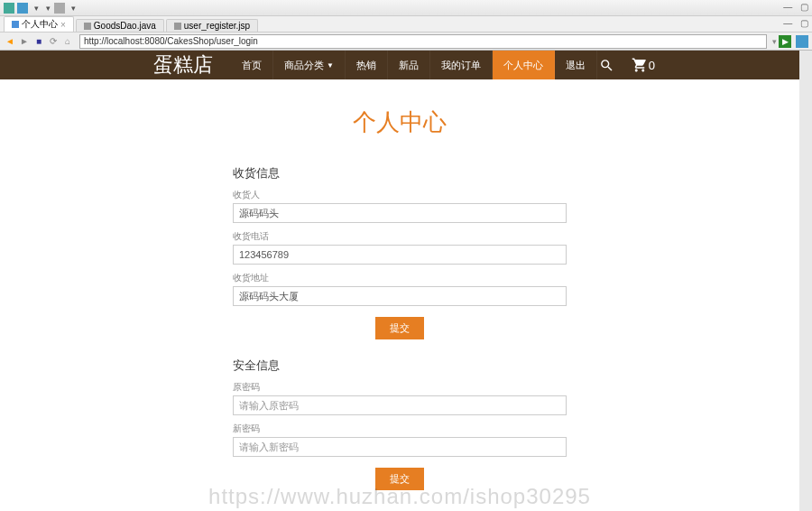 The height and width of the screenshot is (511, 812). What do you see at coordinates (171, 42) in the screenshot?
I see `url-text: http://localhost:8080/CakesShop/user_log…` at bounding box center [171, 42].